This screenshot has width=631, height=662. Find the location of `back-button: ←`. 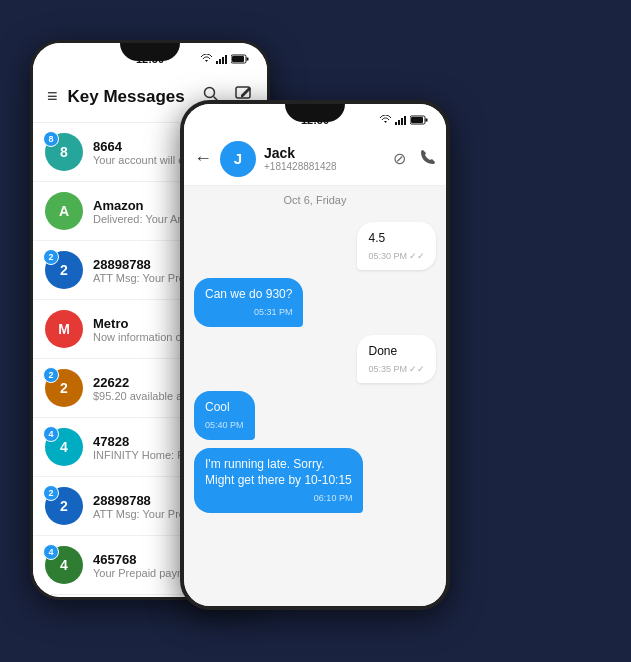

back-button: ← is located at coordinates (203, 158).